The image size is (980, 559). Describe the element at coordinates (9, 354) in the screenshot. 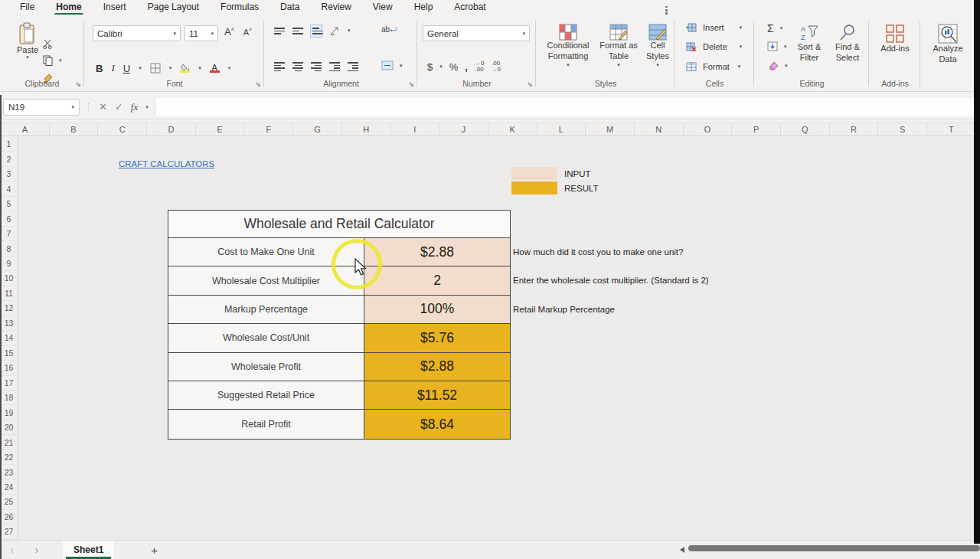

I see `row-header-15: 15` at that location.